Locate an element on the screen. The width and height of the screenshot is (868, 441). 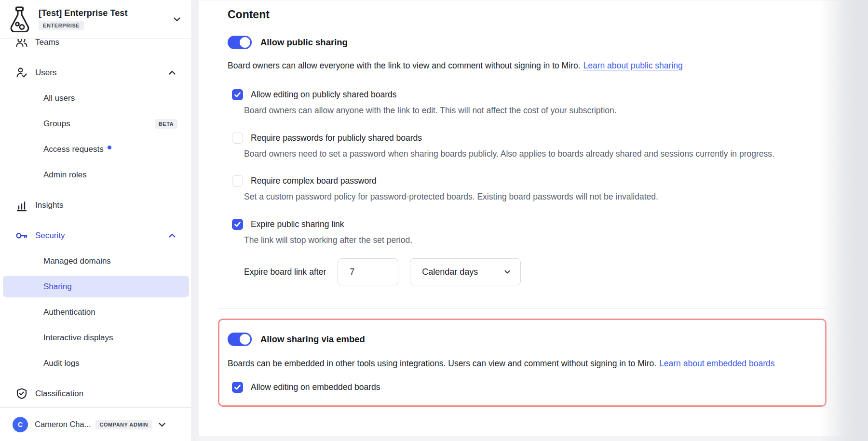
expire-unit-select: Calendar days is located at coordinates (465, 272).